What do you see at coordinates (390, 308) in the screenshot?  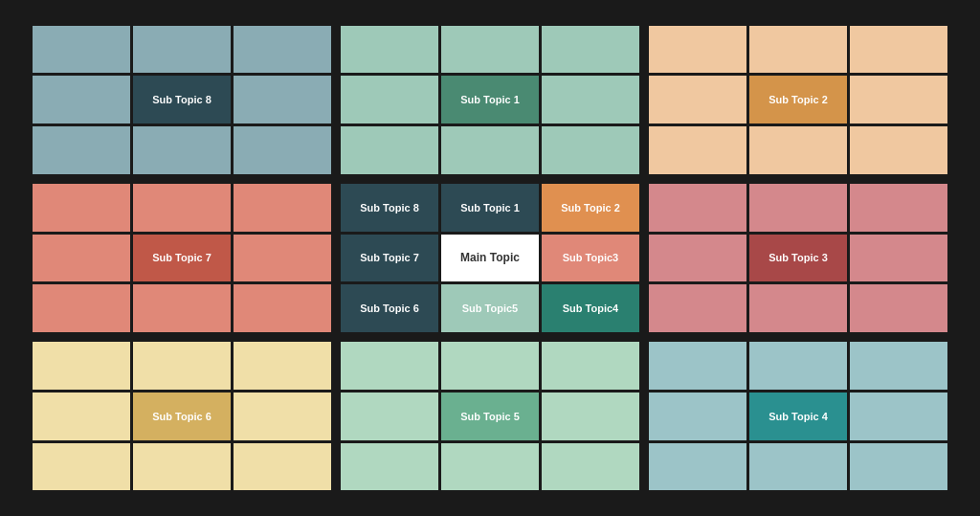 I see `hub-subtopic6: Sub Topic 6` at bounding box center [390, 308].